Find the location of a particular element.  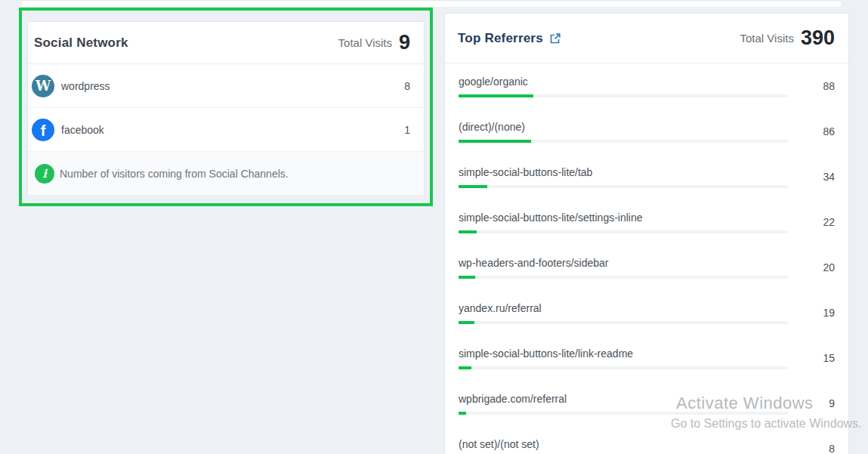

social-panel-note: Number of visitors coming from Social Ch… is located at coordinates (174, 174).